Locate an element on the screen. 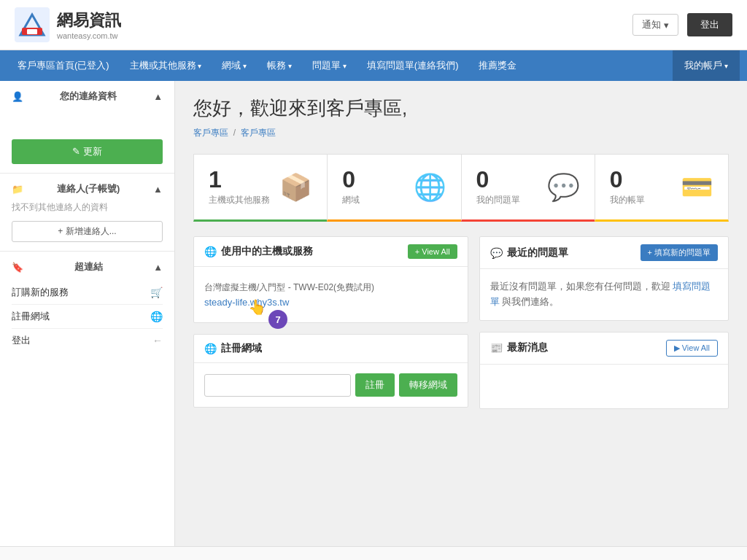 This screenshot has height=560, width=747. person-icon: 👤 is located at coordinates (18, 96).